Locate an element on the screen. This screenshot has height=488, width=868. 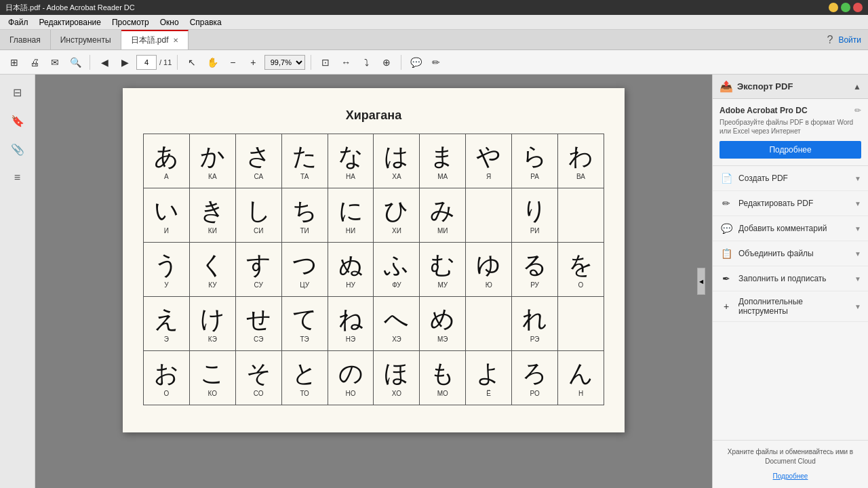
tab-file-label: 日本語.pdf is located at coordinates (150, 41).